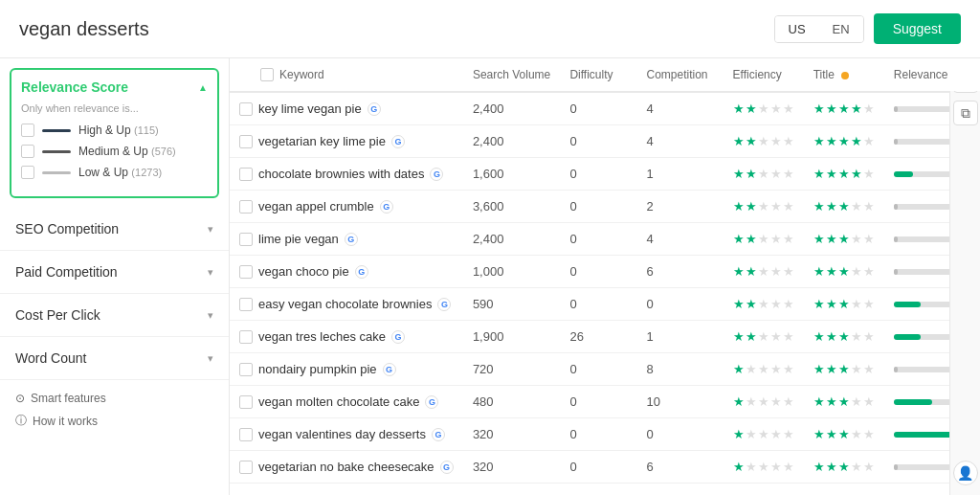  I want to click on efficiency-cell: ★★★★★, so click(764, 239).